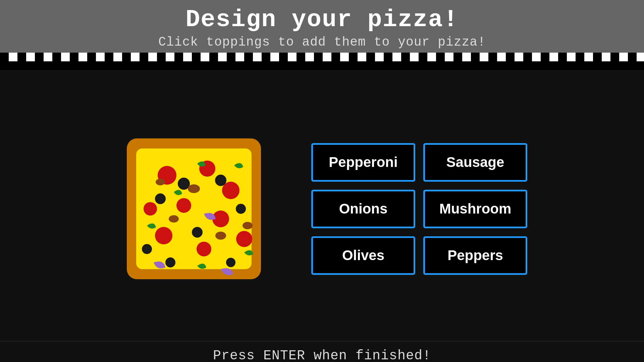 The width and height of the screenshot is (644, 362). Describe the element at coordinates (322, 66) in the screenshot. I see `checker-bottom-row` at that location.